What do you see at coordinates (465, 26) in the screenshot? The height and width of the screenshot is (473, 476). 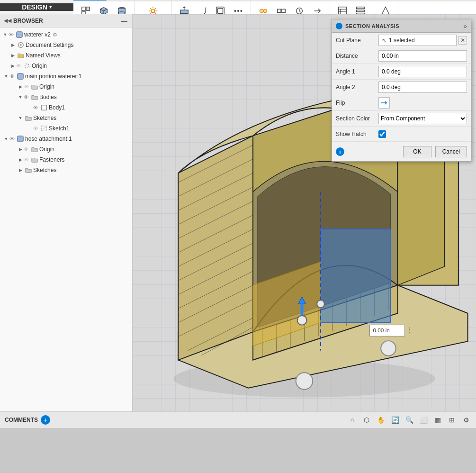 I see `section-panel-expand-btn: »` at bounding box center [465, 26].